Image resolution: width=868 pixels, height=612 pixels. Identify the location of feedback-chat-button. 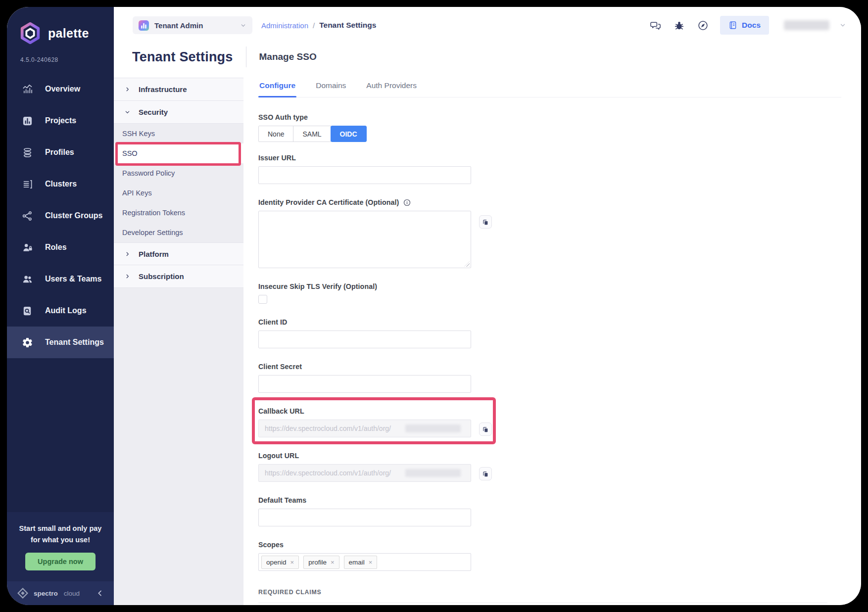
(655, 25).